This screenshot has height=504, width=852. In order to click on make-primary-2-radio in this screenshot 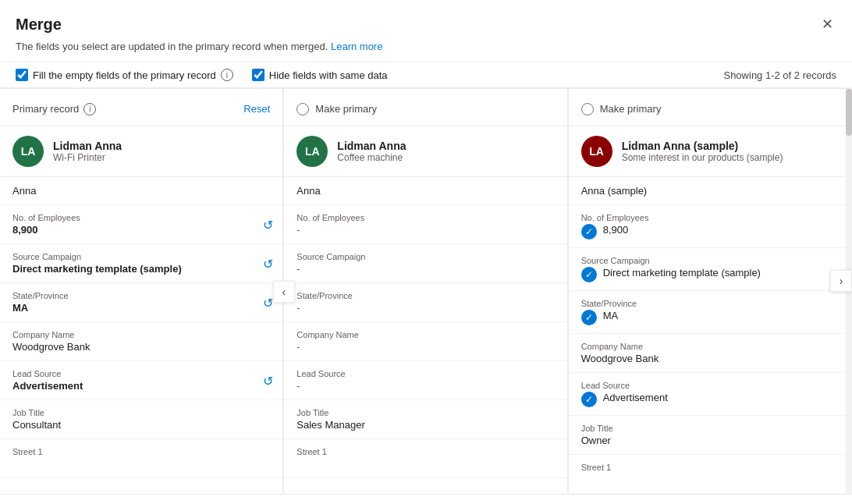, I will do `click(588, 109)`.